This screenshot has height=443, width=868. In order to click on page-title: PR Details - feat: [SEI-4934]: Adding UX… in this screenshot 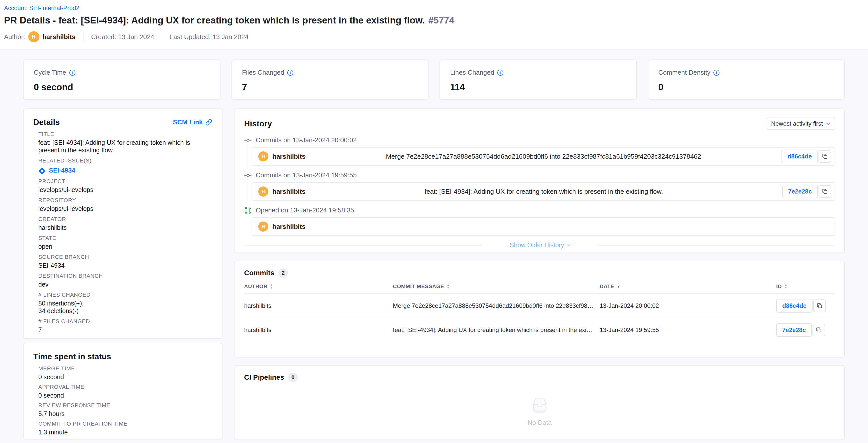, I will do `click(433, 20)`.